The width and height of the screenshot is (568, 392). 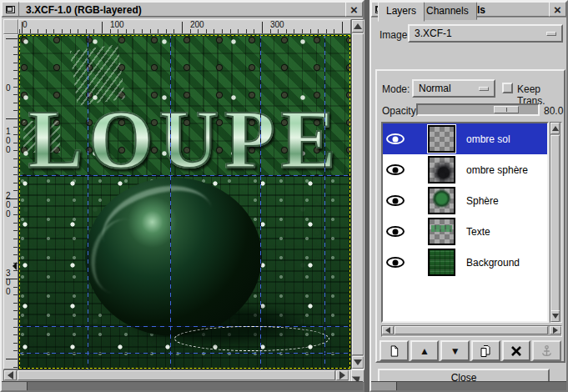 What do you see at coordinates (182, 10) in the screenshot?
I see `image-window-titlebar: 3.XCF-1.0 (RGB-layered) ×` at bounding box center [182, 10].